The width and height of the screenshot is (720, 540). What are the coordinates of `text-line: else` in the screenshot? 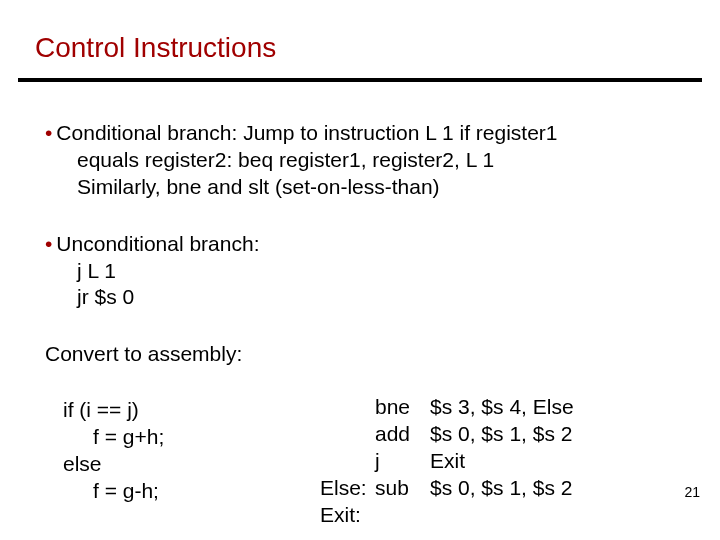 It's located at (175, 464).